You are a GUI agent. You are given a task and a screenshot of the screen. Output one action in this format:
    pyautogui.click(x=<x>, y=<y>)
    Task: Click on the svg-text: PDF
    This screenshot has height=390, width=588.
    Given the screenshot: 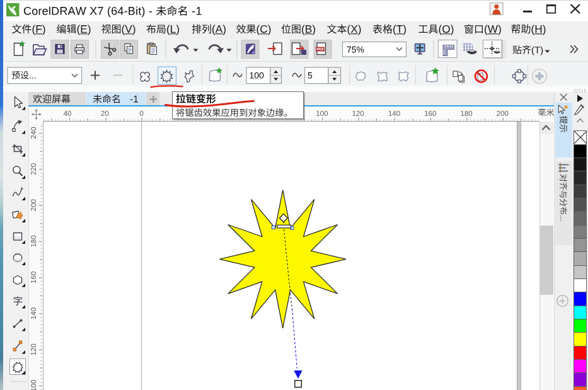 What is the action you would take?
    pyautogui.click(x=320, y=49)
    